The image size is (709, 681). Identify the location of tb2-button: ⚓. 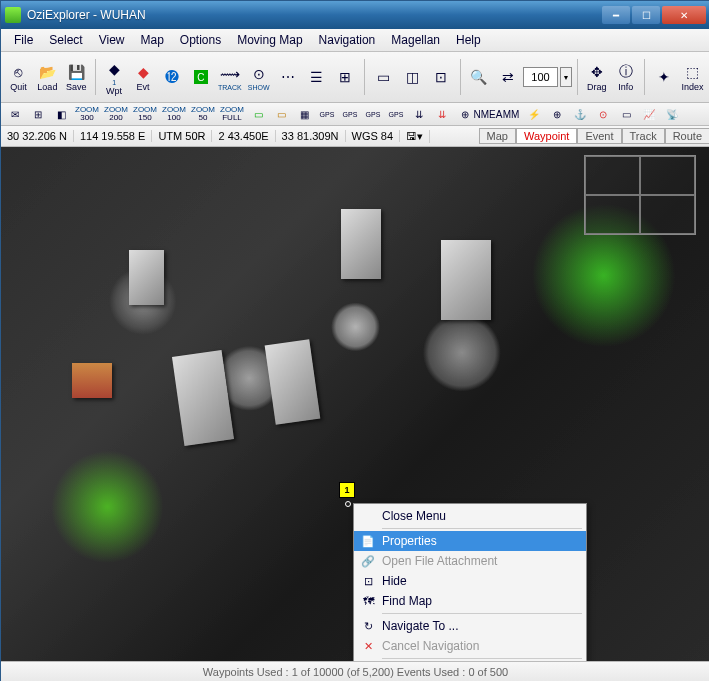
(580, 114).